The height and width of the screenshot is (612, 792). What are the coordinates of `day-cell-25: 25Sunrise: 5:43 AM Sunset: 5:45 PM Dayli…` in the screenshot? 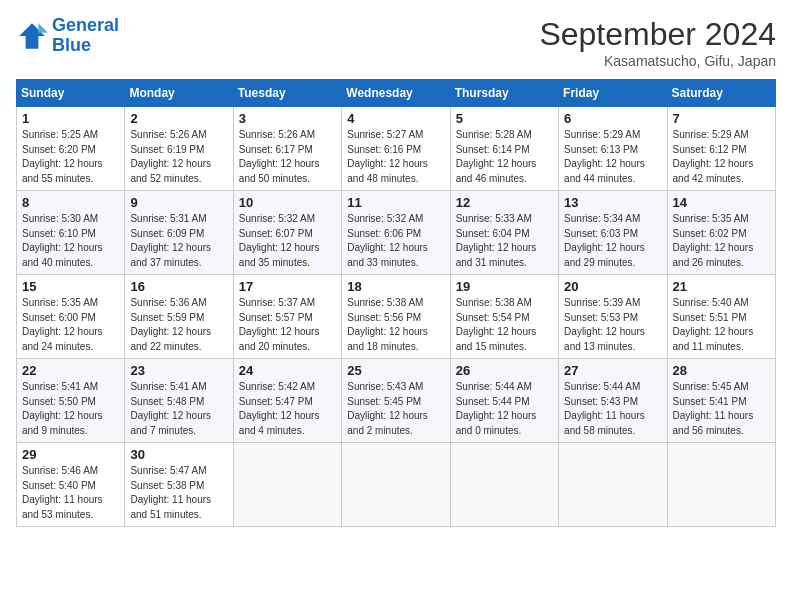 It's located at (396, 401).